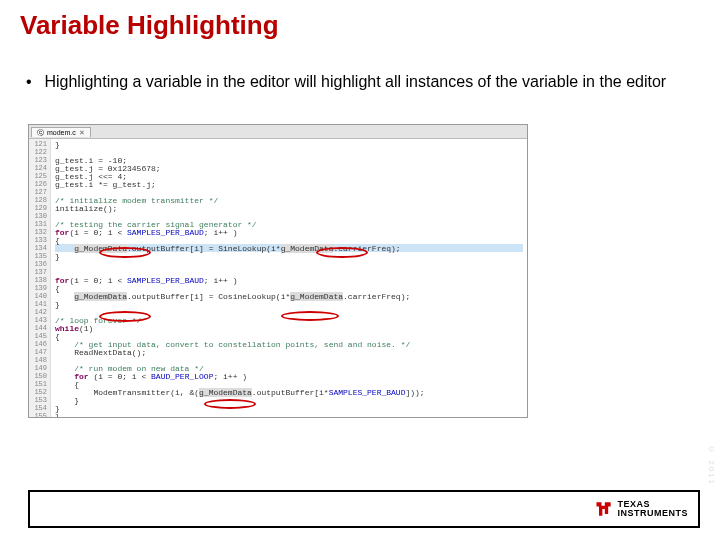 This screenshot has height=540, width=720. What do you see at coordinates (38, 320) in the screenshot?
I see `line-number: 143` at bounding box center [38, 320].